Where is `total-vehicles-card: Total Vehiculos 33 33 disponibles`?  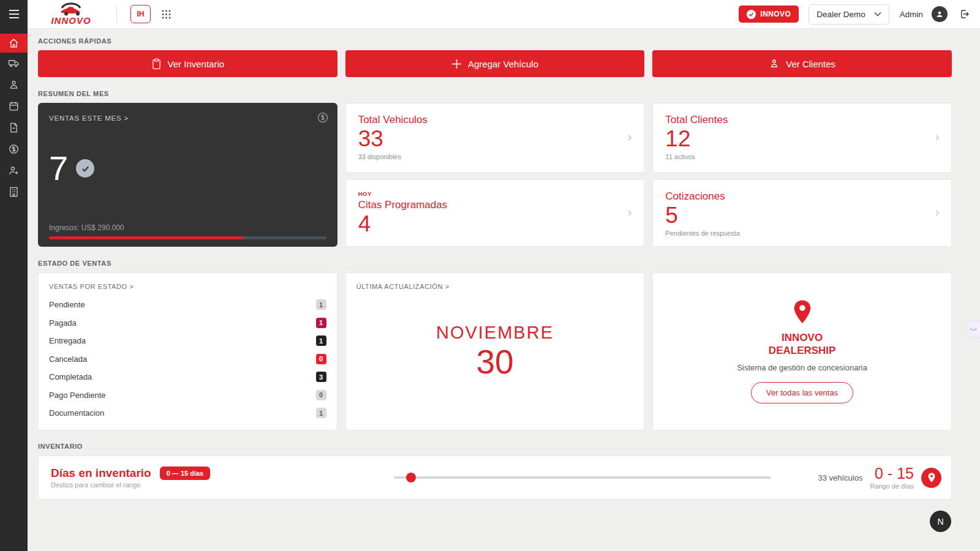
total-vehicles-card: Total Vehiculos 33 33 disponibles is located at coordinates (495, 138).